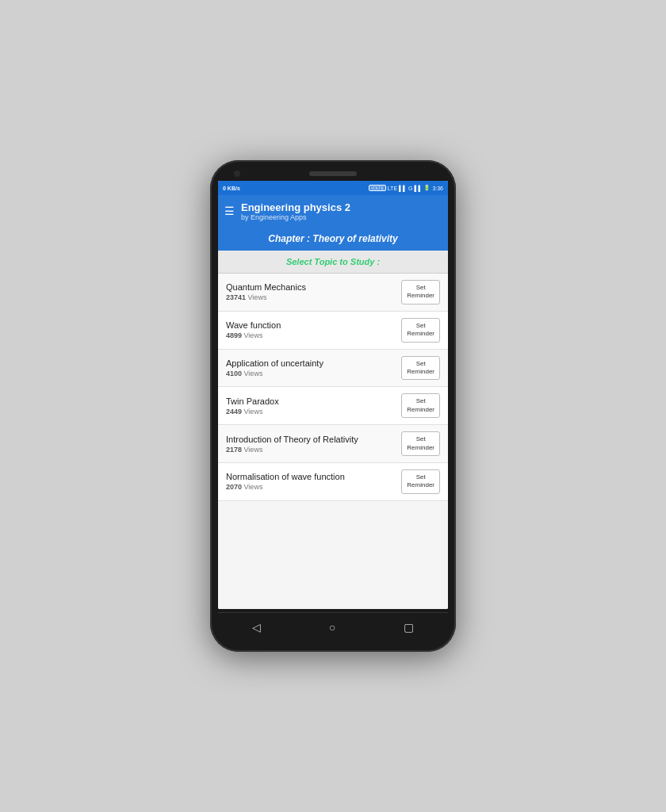  What do you see at coordinates (341, 217) in the screenshot?
I see `app-subtitle: by Engineering Apps` at bounding box center [341, 217].